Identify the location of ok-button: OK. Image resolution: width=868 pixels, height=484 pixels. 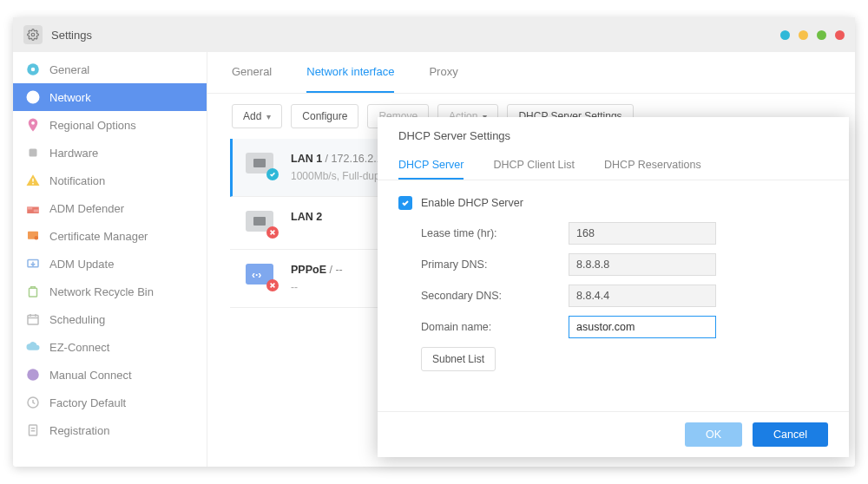
(713, 435).